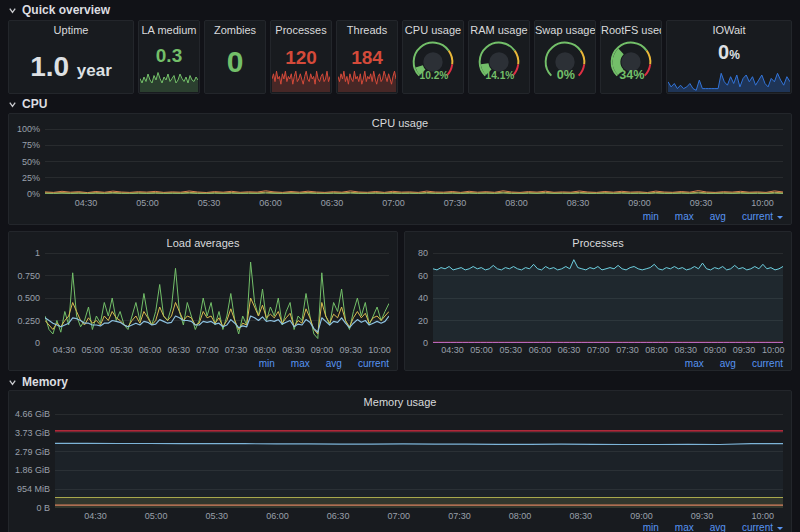 The height and width of the screenshot is (532, 800). I want to click on processes-plot, so click(608, 298).